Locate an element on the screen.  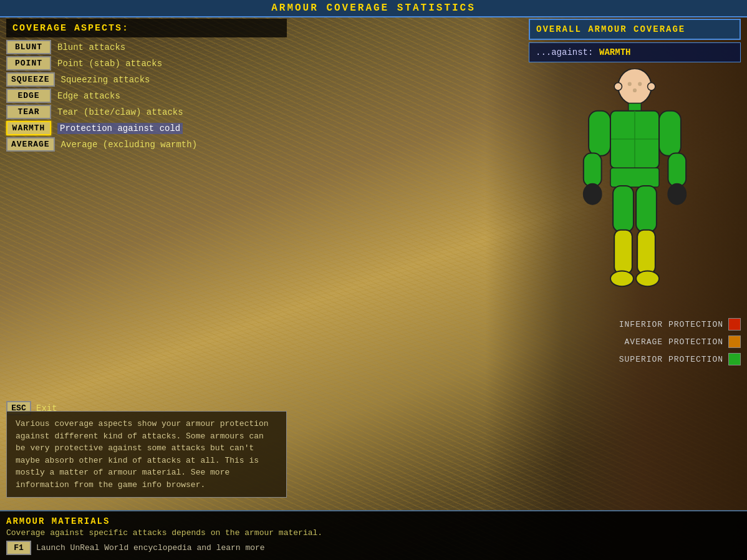
coverage-desc-blunt: Blunt attacks is located at coordinates (91, 47).